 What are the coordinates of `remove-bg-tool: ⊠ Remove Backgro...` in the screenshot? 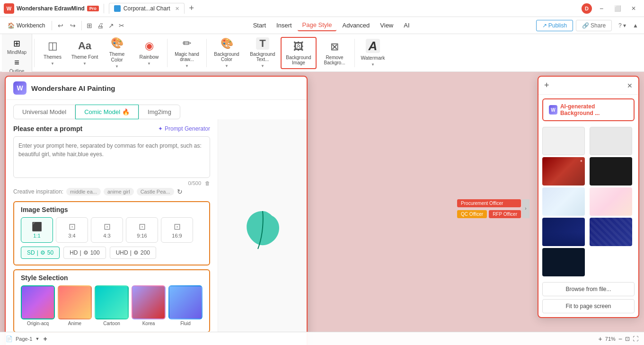 It's located at (335, 53).